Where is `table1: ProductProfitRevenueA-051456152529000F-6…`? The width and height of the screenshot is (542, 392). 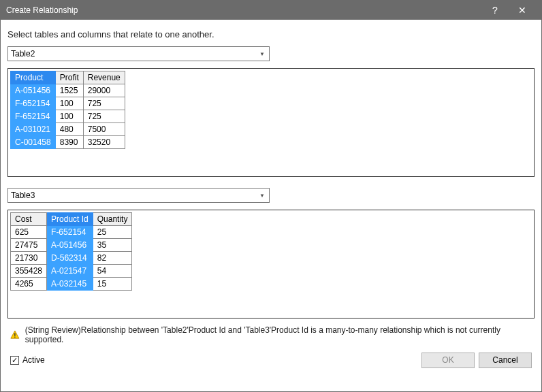
table1: ProductProfitRevenueA-051456152529000F-6… is located at coordinates (68, 110).